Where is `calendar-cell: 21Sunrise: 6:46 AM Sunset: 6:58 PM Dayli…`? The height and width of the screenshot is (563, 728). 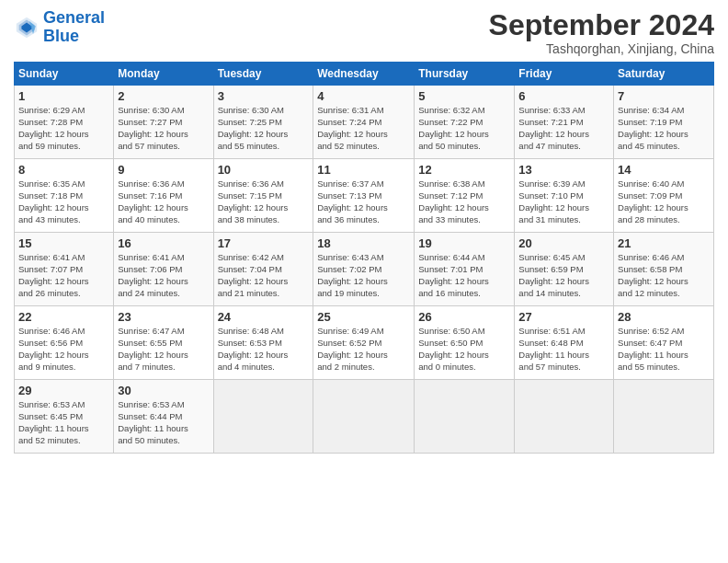 calendar-cell: 21Sunrise: 6:46 AM Sunset: 6:58 PM Dayli… is located at coordinates (664, 270).